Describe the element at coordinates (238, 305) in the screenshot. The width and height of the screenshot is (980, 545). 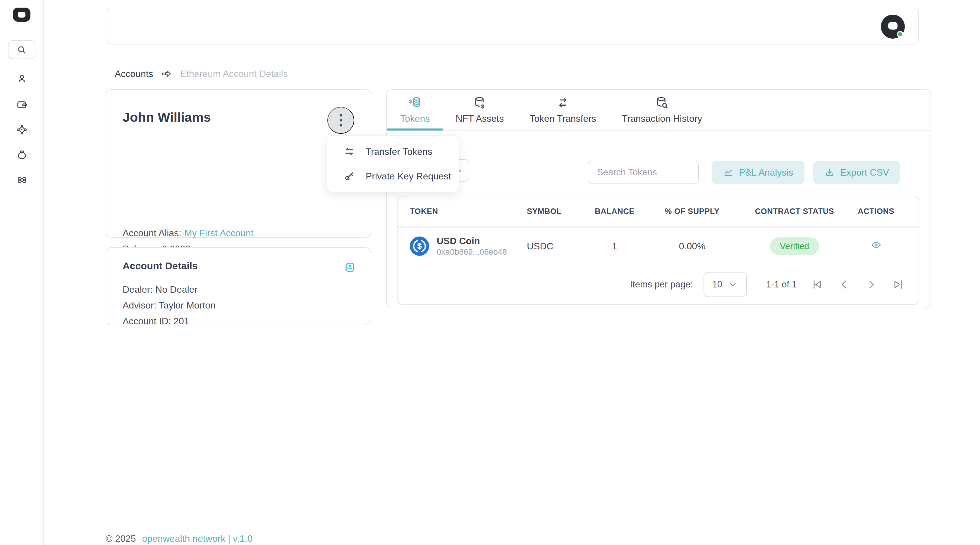
I see `details-fields: Dealer: No Dealer Advisor: Taylor Morton…` at that location.